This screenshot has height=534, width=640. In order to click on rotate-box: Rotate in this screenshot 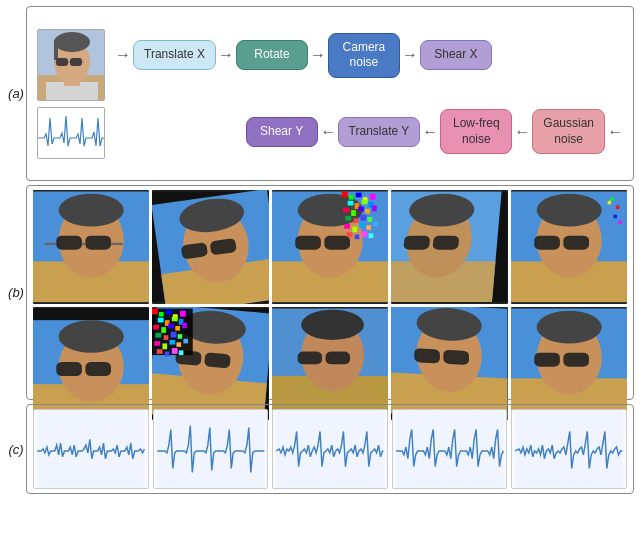, I will do `click(272, 55)`.